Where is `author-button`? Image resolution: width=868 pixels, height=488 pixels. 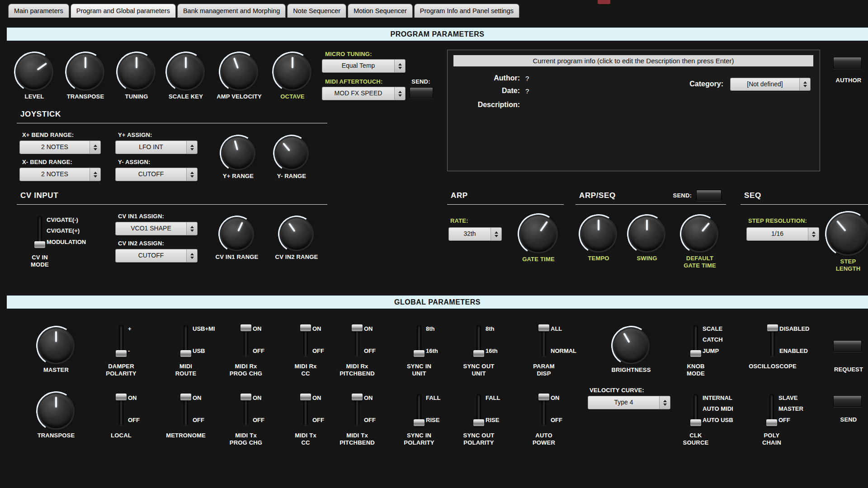 author-button is located at coordinates (847, 63).